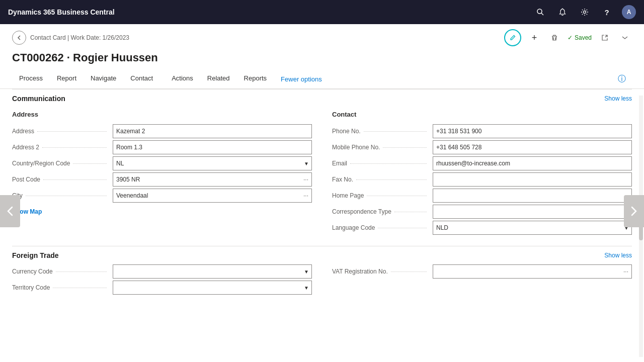 The image size is (644, 362). Describe the element at coordinates (532, 196) in the screenshot. I see `homepage-input` at that location.